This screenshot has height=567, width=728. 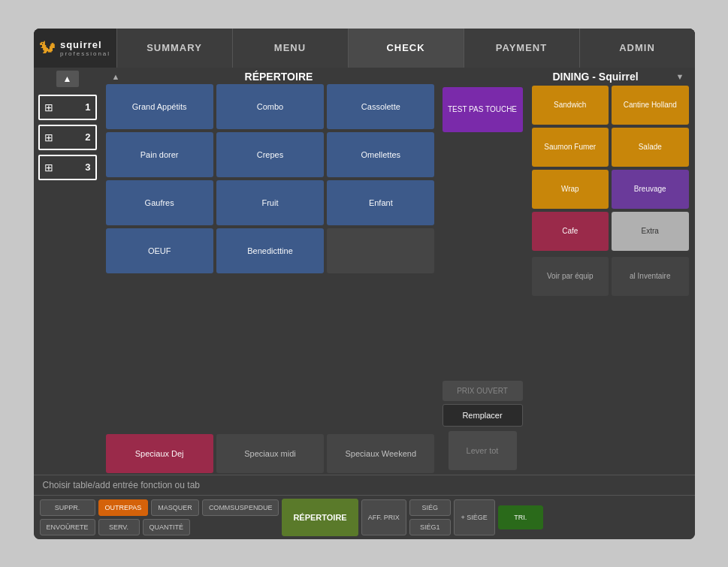 I want to click on speciaux-weekend: Speciaux Weekend, so click(x=380, y=454).